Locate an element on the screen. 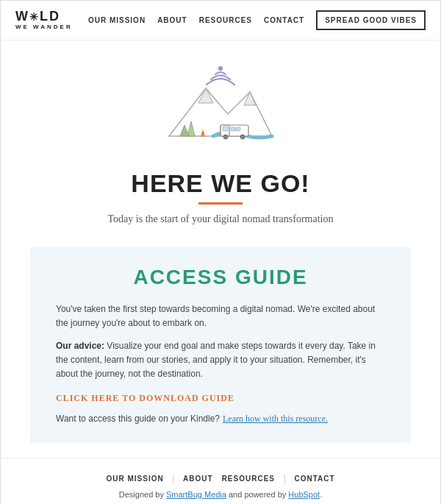 This screenshot has width=441, height=504. header: W✳LD WE WANDER OUR MISSION ABOUT RESOURC… is located at coordinates (220, 21).